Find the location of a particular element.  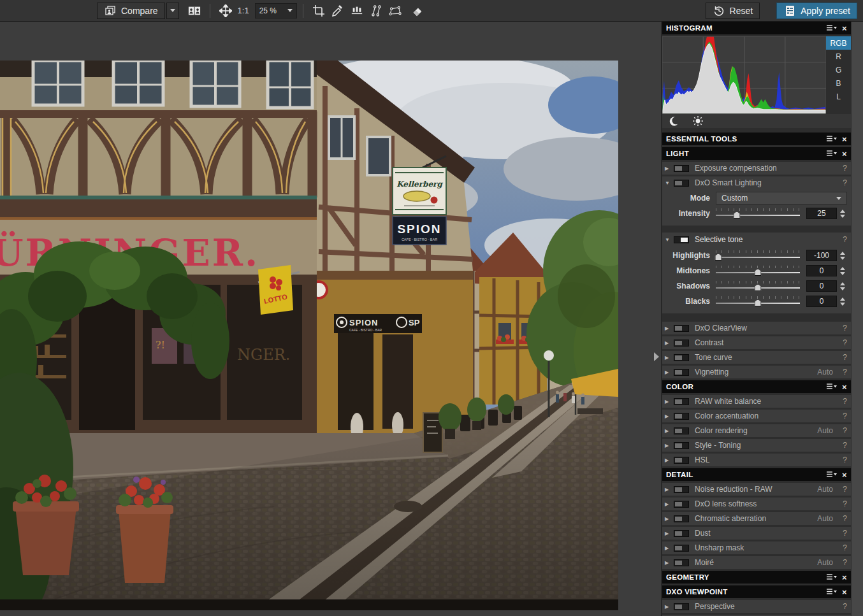

geometry-section-header: GEOMETRY × is located at coordinates (757, 577).